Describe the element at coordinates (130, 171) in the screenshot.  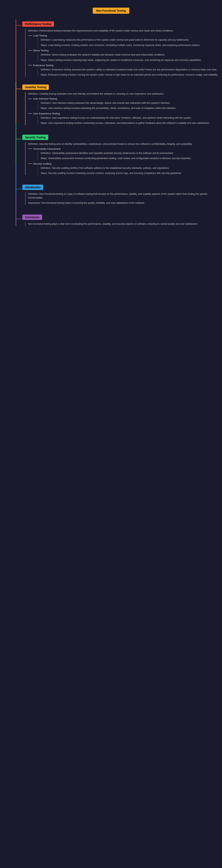
I see `audit-content: Definition: Security auditing verifies i…` at that location.